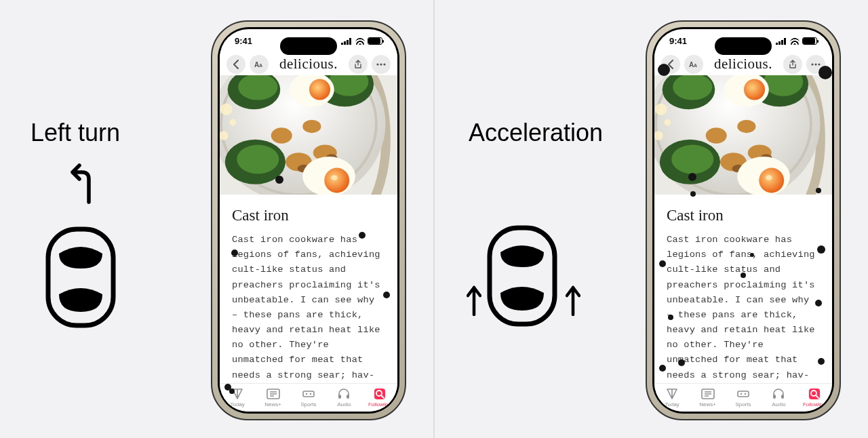  Describe the element at coordinates (381, 64) in the screenshot. I see `more-button` at that location.